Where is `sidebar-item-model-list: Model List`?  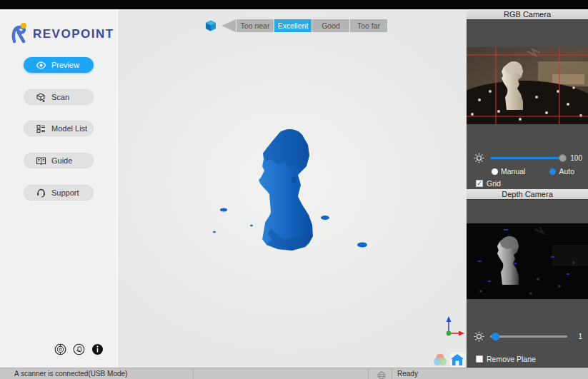
sidebar-item-model-list: Model List is located at coordinates (59, 128).